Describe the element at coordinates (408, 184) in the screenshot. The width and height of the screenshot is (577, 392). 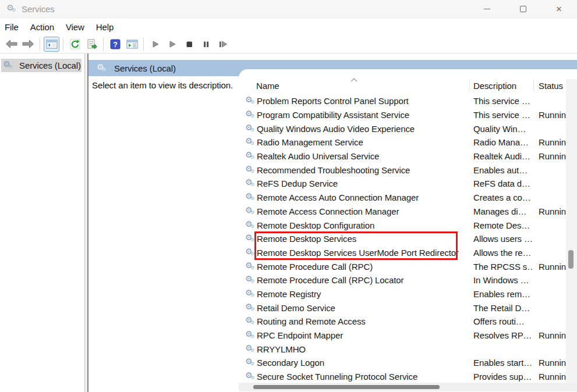
I see `service-row: ⚙⚙ ReFS Dedup Service ReFS data d…` at that location.